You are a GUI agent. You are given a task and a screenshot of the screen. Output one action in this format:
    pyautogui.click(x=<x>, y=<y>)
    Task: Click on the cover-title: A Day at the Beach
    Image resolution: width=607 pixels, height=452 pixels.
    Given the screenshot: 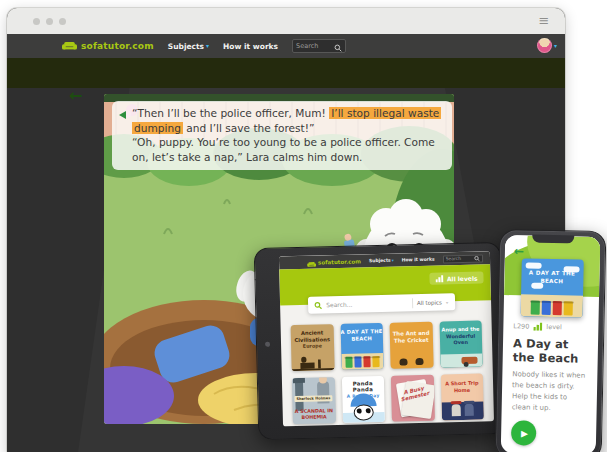 What is the action you would take?
    pyautogui.click(x=552, y=272)
    